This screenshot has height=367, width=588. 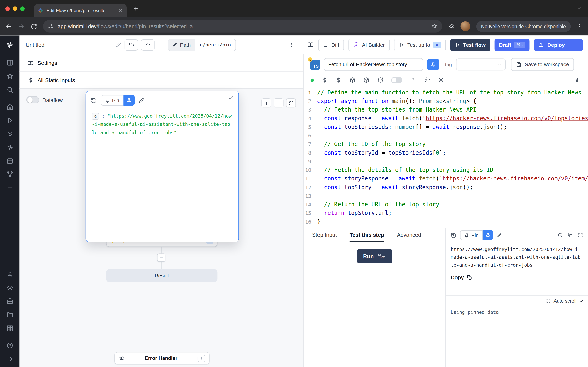 I want to click on expand-icon, so click(x=231, y=98).